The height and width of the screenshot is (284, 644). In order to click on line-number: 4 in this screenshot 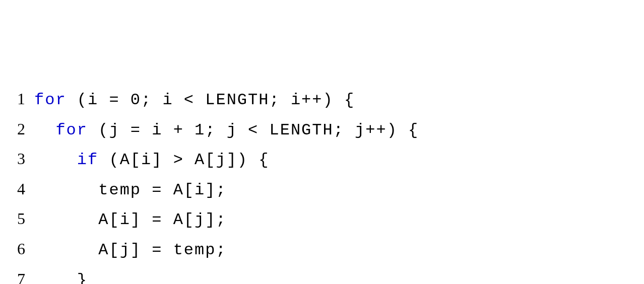, I will do `click(15, 189)`.